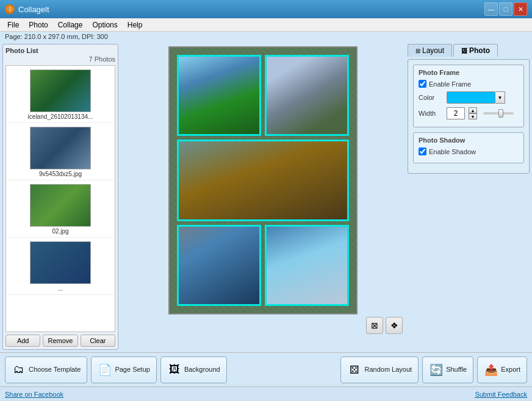 This screenshot has height=401, width=532. Describe the element at coordinates (379, 370) in the screenshot. I see `random-layout-button: ⚄ Random Layout` at that location.